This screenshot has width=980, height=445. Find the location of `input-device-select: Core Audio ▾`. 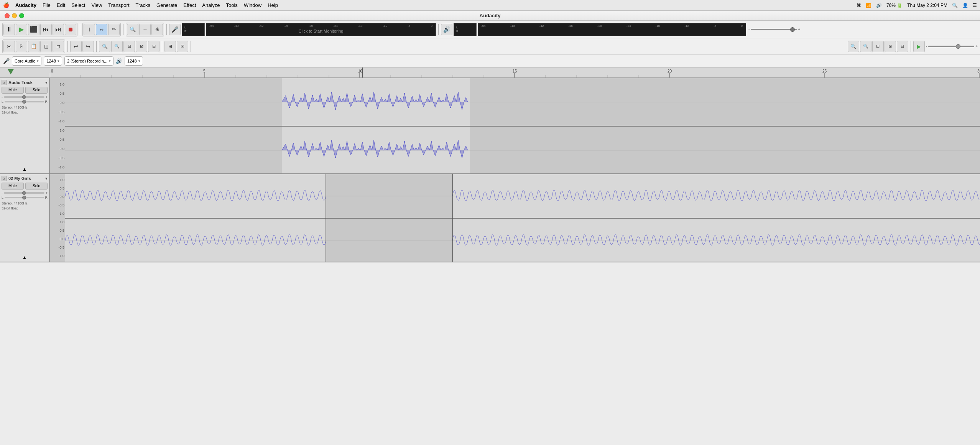

input-device-select: Core Audio ▾ is located at coordinates (27, 61).